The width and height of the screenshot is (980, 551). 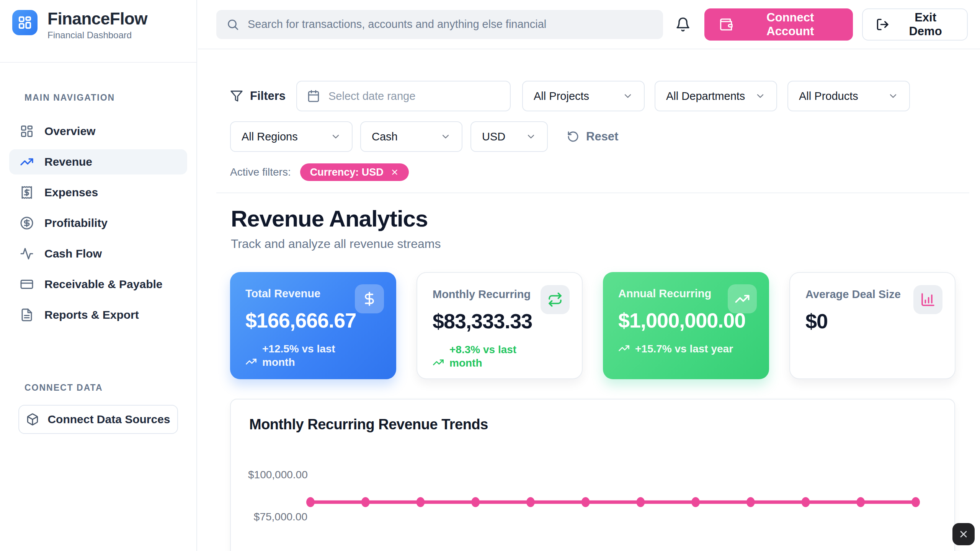 I want to click on dollar-circle-icon, so click(x=27, y=223).